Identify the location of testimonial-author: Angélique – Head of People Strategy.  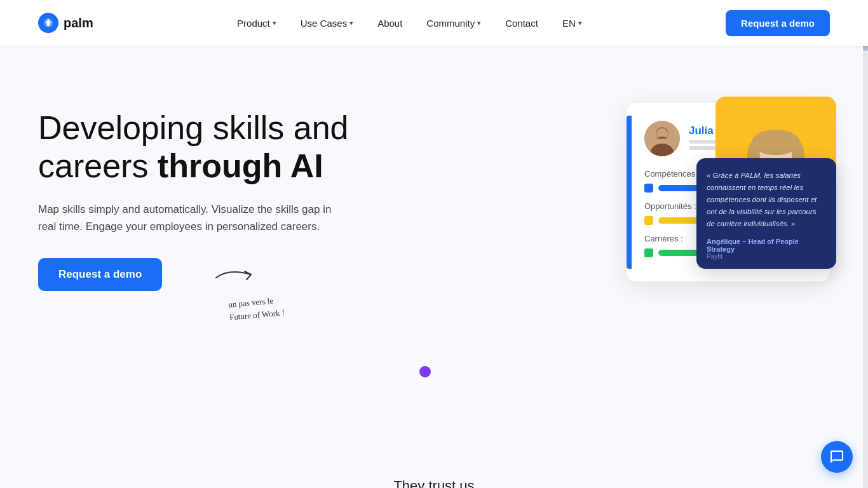
(766, 245).